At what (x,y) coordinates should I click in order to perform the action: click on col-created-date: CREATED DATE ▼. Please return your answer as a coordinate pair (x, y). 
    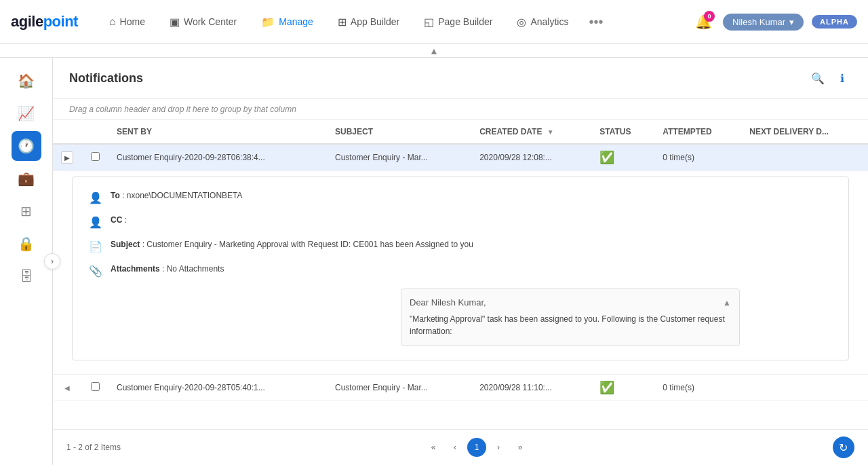
    Looking at the image, I should click on (532, 132).